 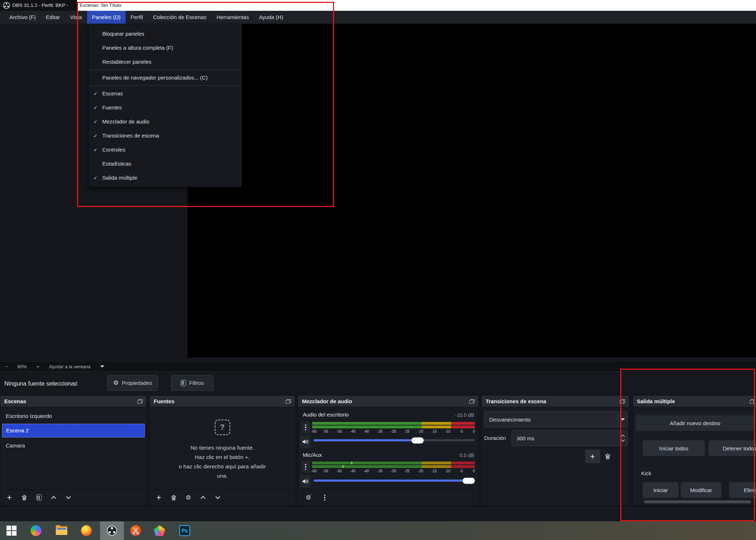 What do you see at coordinates (378, 383) in the screenshot?
I see `source-toolbar: Ninguna fuente seleccionada ⚙ Propiedade…` at bounding box center [378, 383].